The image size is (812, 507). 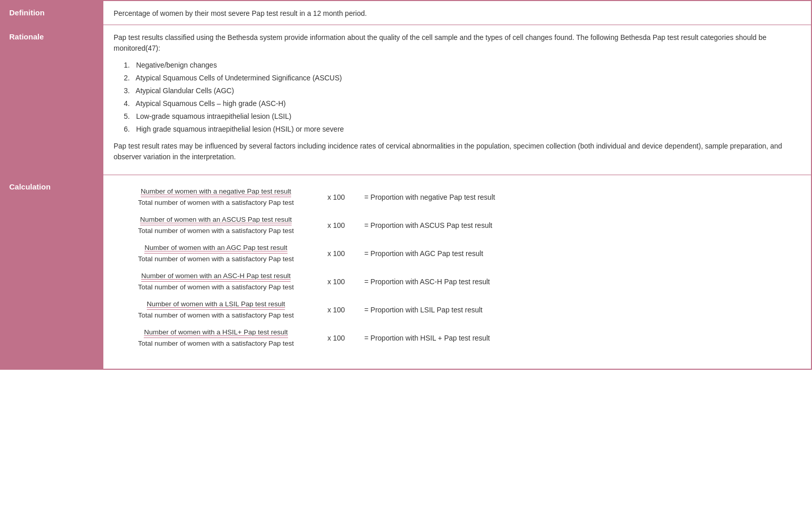 I want to click on denominator-0: Total number of women with a satisfactor…, so click(x=216, y=203).